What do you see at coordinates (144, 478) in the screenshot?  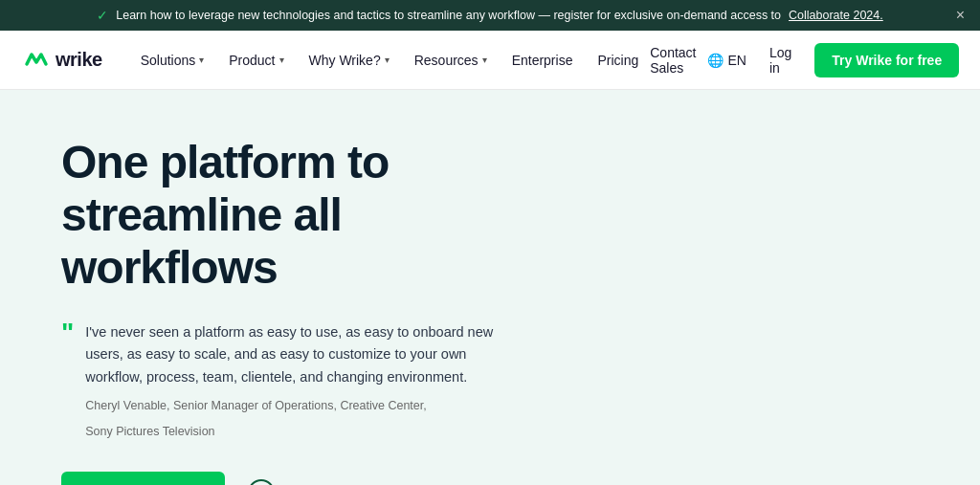 I see `hero-cta-primary-button: Try Wrike for free` at bounding box center [144, 478].